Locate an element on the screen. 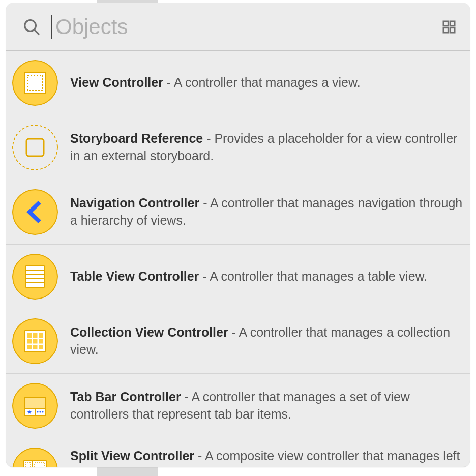  list-item-text: Storyboard Reference - Provides a placeh… is located at coordinates (268, 147).